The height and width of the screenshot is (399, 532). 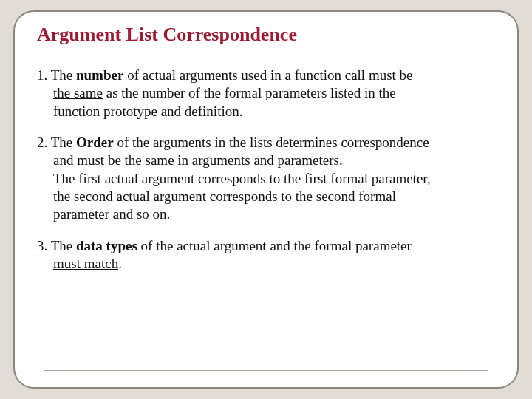 I want to click on list-item-3: 3. The data types of the actual argument…, so click(x=266, y=256).